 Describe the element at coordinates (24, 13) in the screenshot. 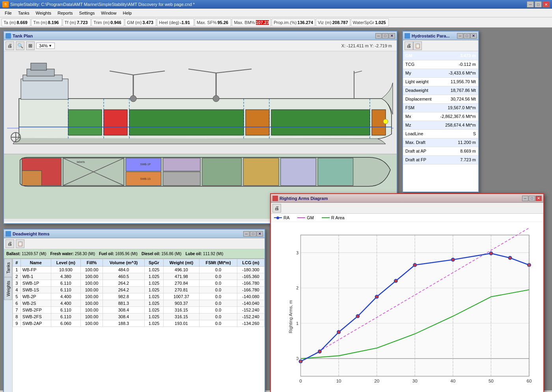

I see `menu-tanks: Tanks` at that location.